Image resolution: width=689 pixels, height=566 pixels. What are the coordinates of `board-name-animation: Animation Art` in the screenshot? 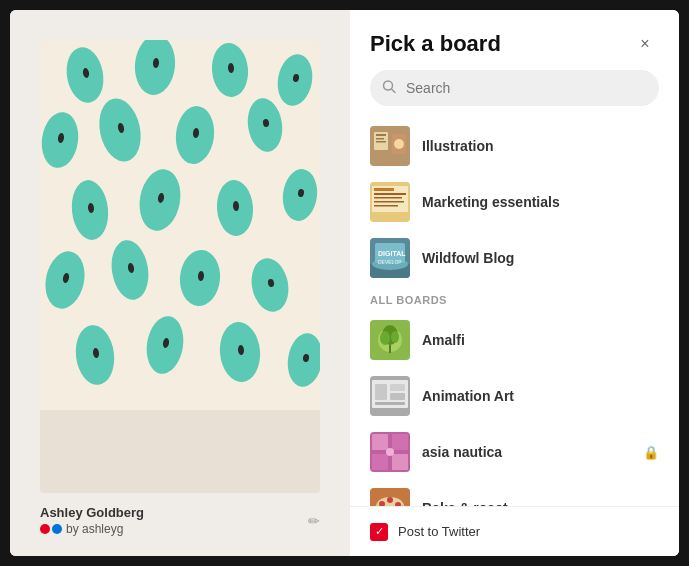 It's located at (540, 396).